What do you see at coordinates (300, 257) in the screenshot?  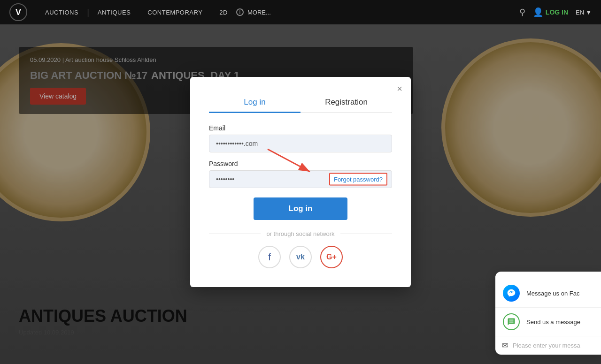 I see `vk-login-button: vk` at bounding box center [300, 257].